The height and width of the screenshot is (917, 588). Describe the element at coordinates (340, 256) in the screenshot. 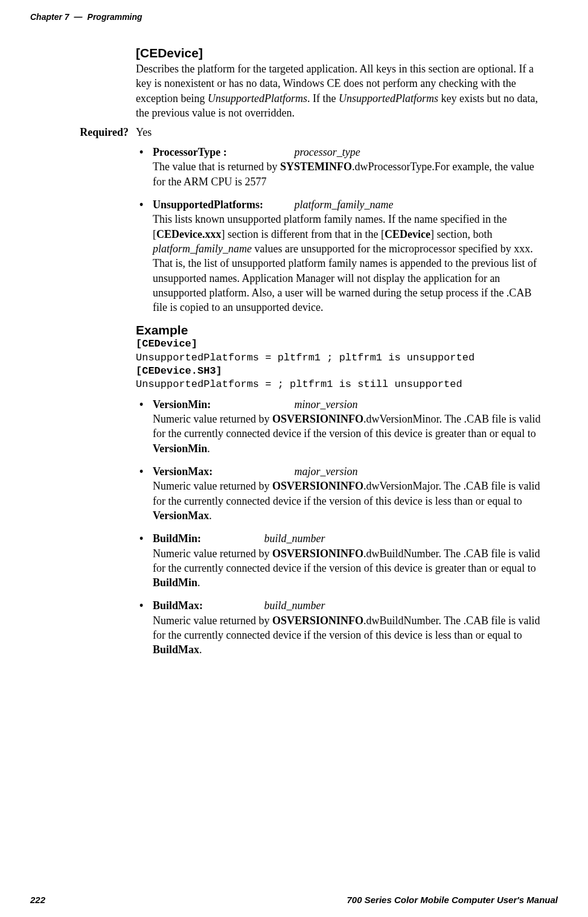

I see `list-item-unsupportedplatforms: UnsupportedPlatforms: platform_family_na…` at that location.